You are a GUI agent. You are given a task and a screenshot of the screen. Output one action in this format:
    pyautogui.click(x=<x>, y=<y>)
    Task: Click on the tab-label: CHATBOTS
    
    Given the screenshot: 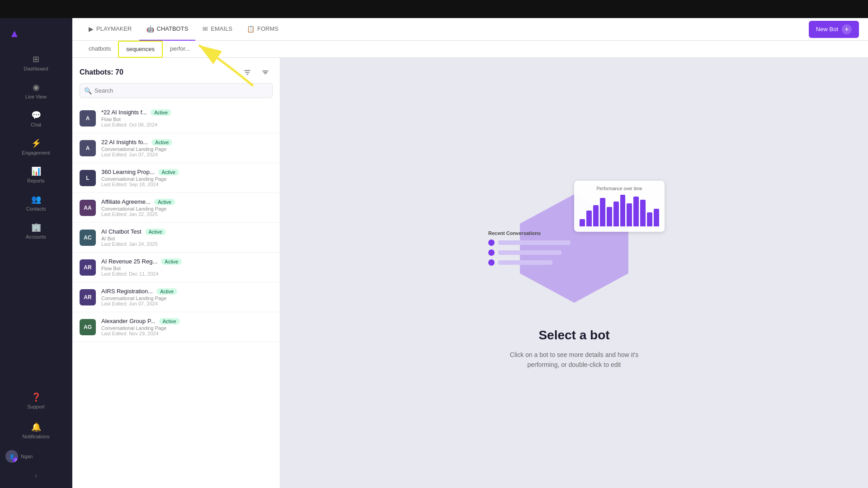 What is the action you would take?
    pyautogui.click(x=173, y=29)
    